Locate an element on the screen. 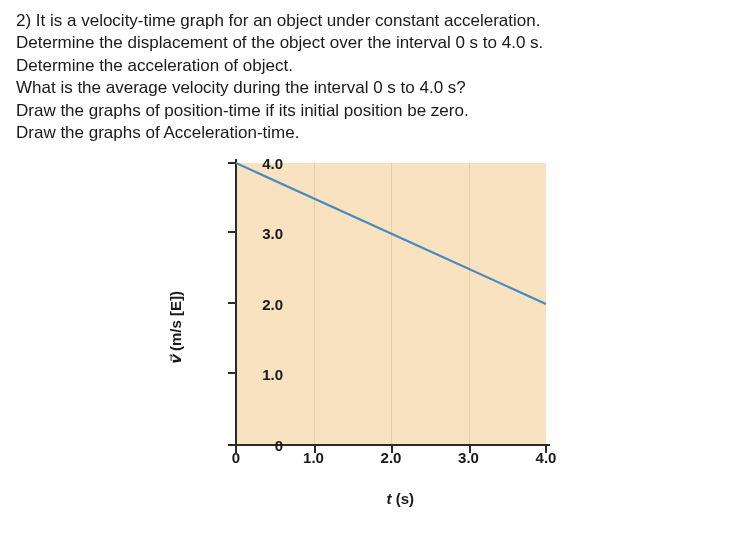 The height and width of the screenshot is (547, 734). y-tick-label: 4.0 is located at coordinates (263, 162).